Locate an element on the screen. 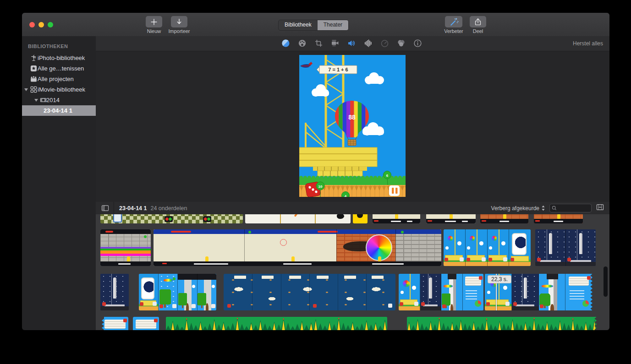 This screenshot has width=631, height=364. search-input is located at coordinates (573, 208).